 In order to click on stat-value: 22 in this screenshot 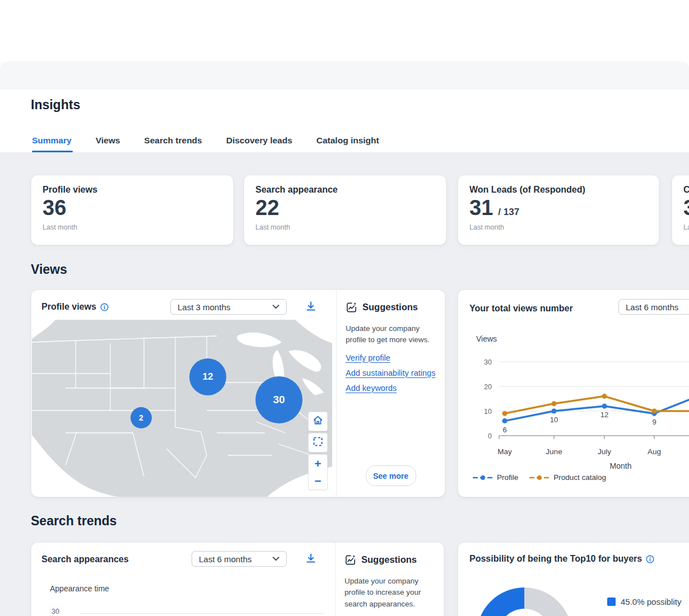, I will do `click(267, 208)`.